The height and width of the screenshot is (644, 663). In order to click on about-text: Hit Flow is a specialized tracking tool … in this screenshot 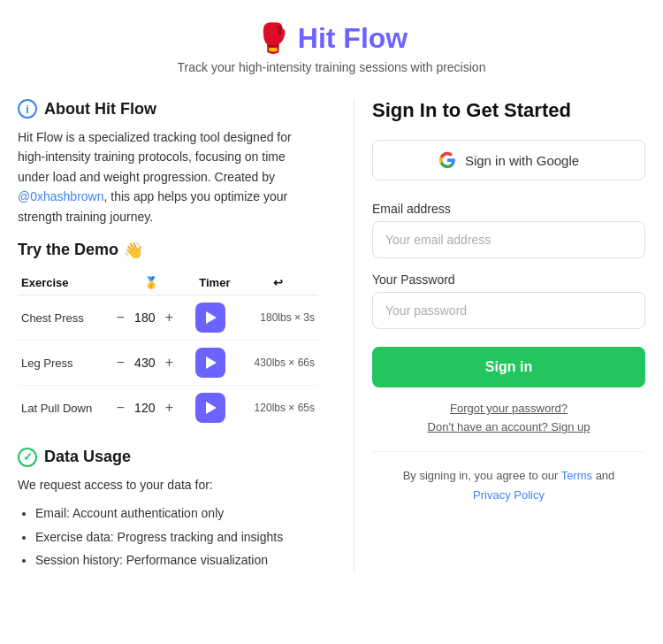, I will do `click(168, 177)`.